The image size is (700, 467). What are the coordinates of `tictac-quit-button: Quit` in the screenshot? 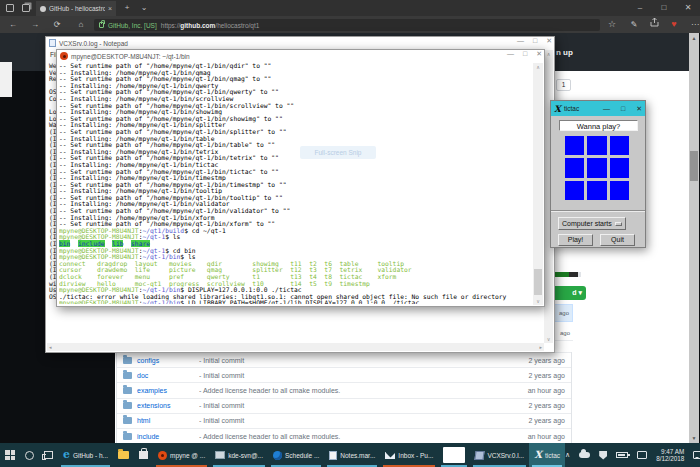 It's located at (618, 240).